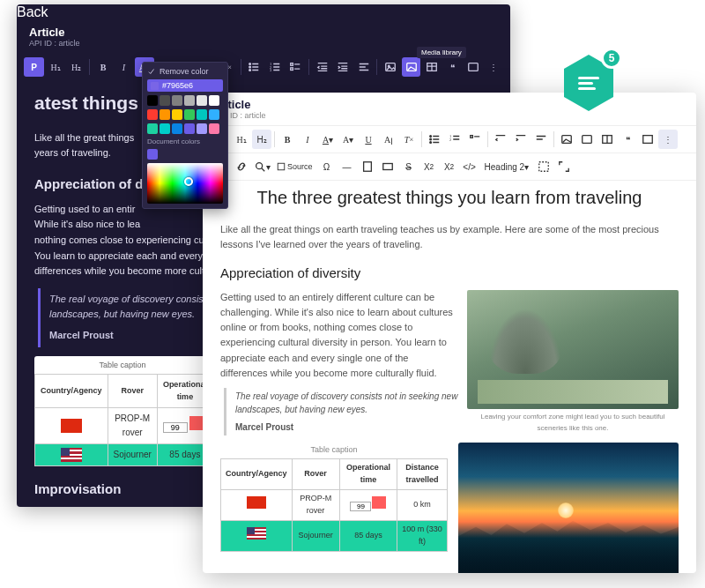  I want to click on hex-badge: 5, so click(589, 83).